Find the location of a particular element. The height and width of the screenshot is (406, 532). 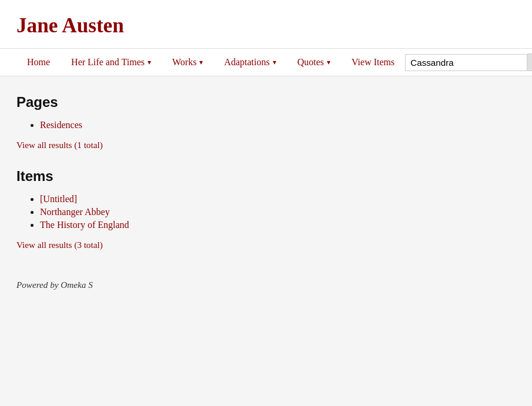

items-result-history-of-england: The History of England is located at coordinates (85, 224).